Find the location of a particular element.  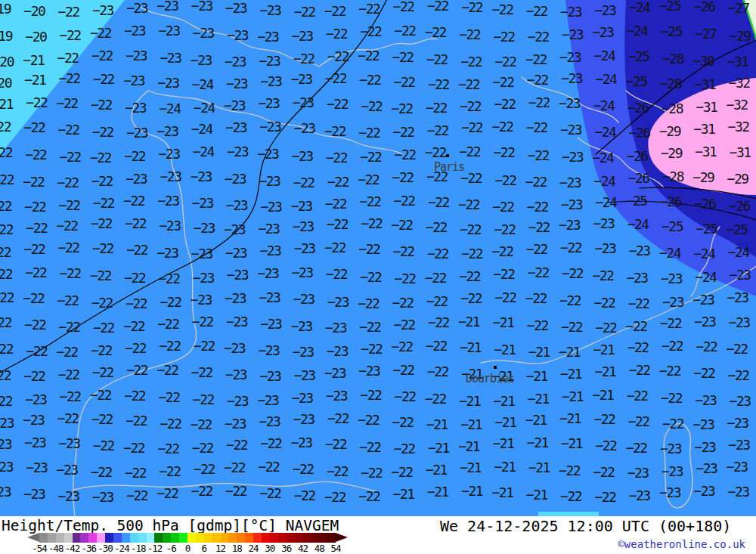

temp-value: −25 is located at coordinates (637, 201).